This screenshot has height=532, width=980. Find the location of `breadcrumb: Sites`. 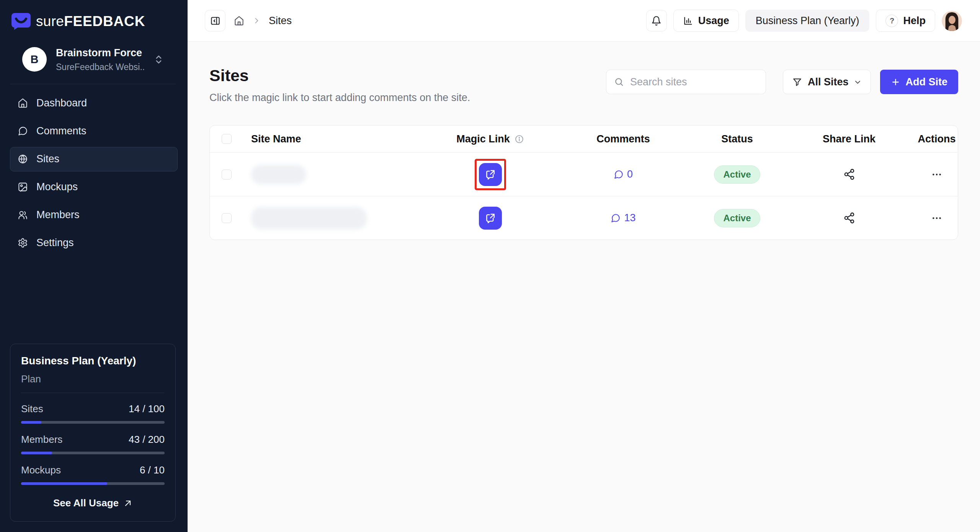

breadcrumb: Sites is located at coordinates (248, 21).